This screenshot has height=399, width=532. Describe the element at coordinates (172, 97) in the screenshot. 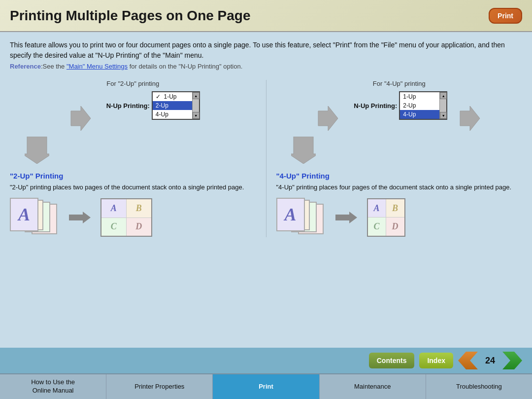

I see `2up-option-1up: ✓ 1-Up` at that location.